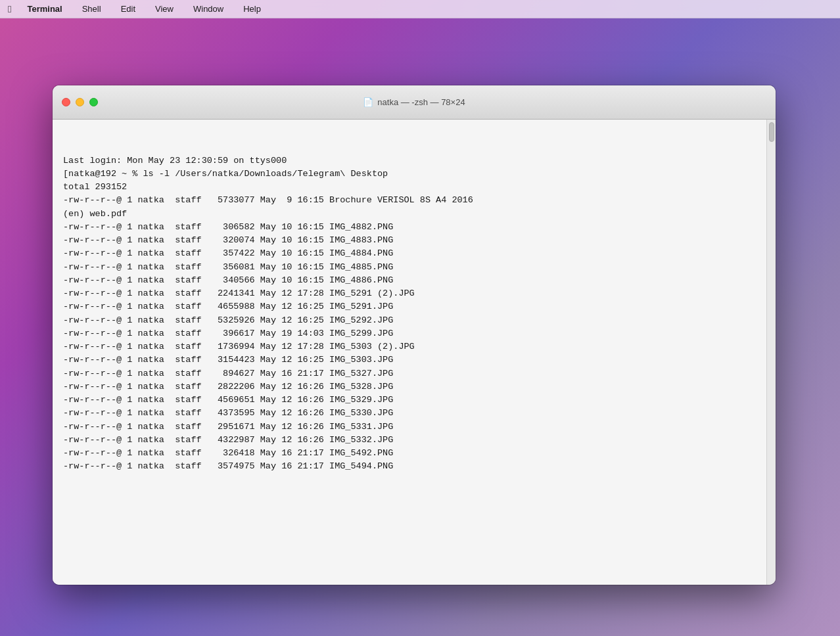 The width and height of the screenshot is (840, 636). I want to click on window-title: 📄 natka — -zsh — 78×24, so click(414, 102).